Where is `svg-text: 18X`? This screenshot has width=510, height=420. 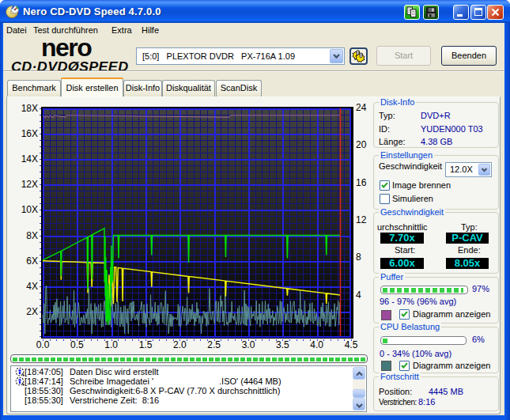
svg-text: 18X is located at coordinates (30, 108).